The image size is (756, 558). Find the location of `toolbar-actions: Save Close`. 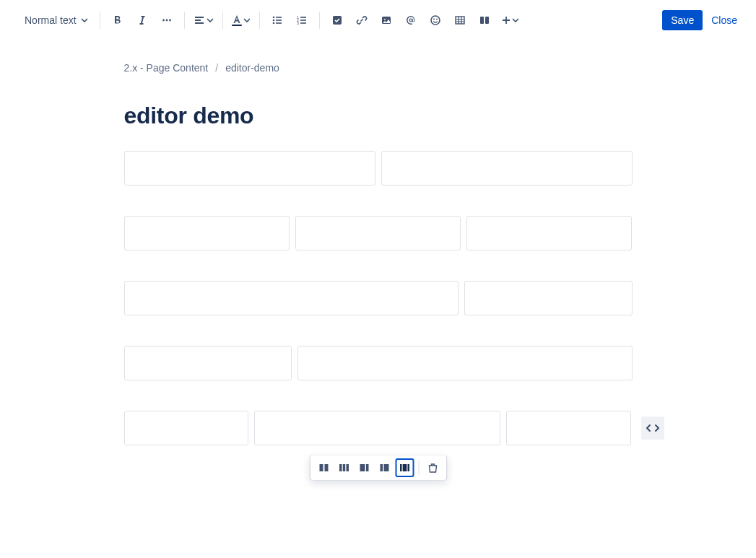

toolbar-actions: Save Close is located at coordinates (700, 20).